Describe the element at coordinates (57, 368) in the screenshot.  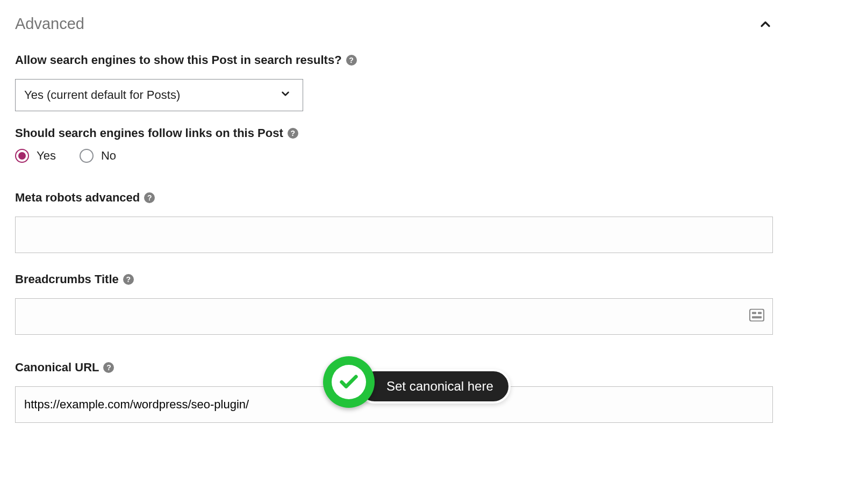
I see `canonical-url-label-text: Canonical URL` at that location.